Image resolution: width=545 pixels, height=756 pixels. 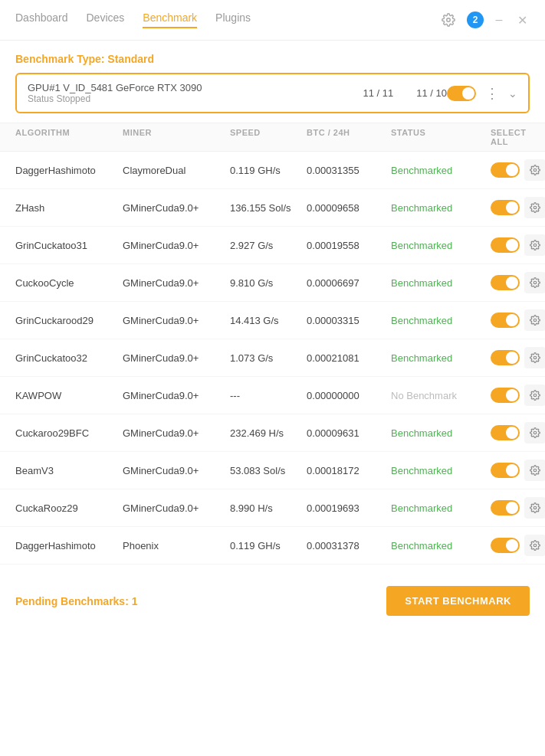 What do you see at coordinates (349, 283) in the screenshot?
I see `cell-btc: 0.00006697` at bounding box center [349, 283].